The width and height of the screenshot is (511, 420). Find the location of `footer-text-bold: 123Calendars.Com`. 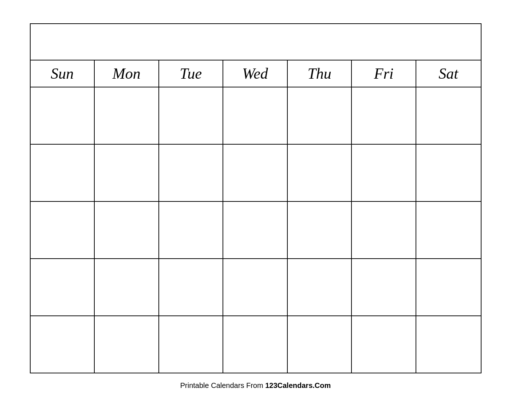

footer-text-bold: 123Calendars.Com is located at coordinates (298, 385).